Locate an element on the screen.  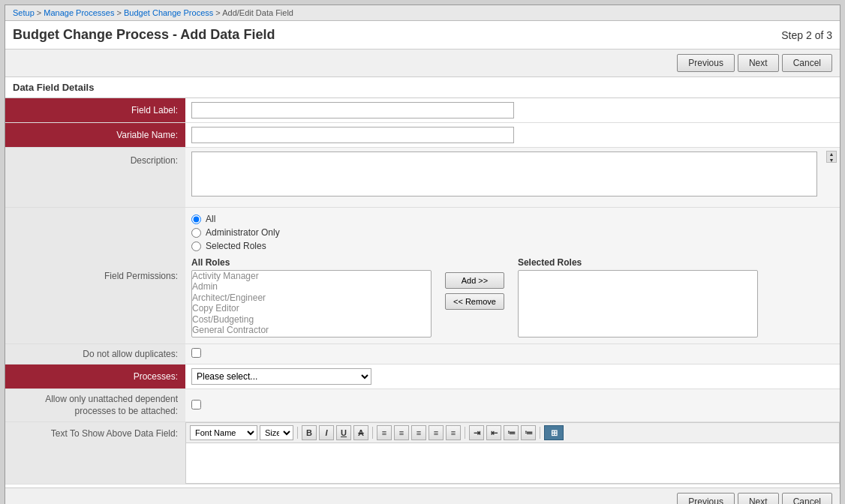
duplicates-value-cell is located at coordinates (513, 354).